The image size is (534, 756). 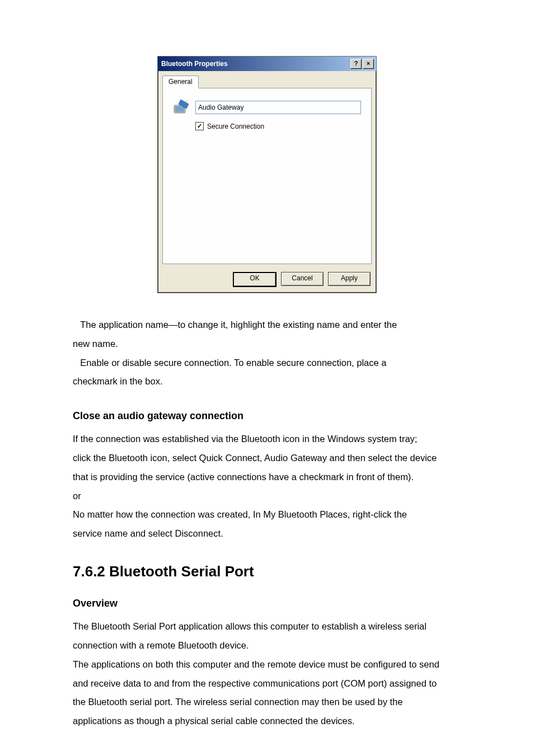 I want to click on secure-connection-row: ✓ Secure Connection, so click(x=278, y=126).